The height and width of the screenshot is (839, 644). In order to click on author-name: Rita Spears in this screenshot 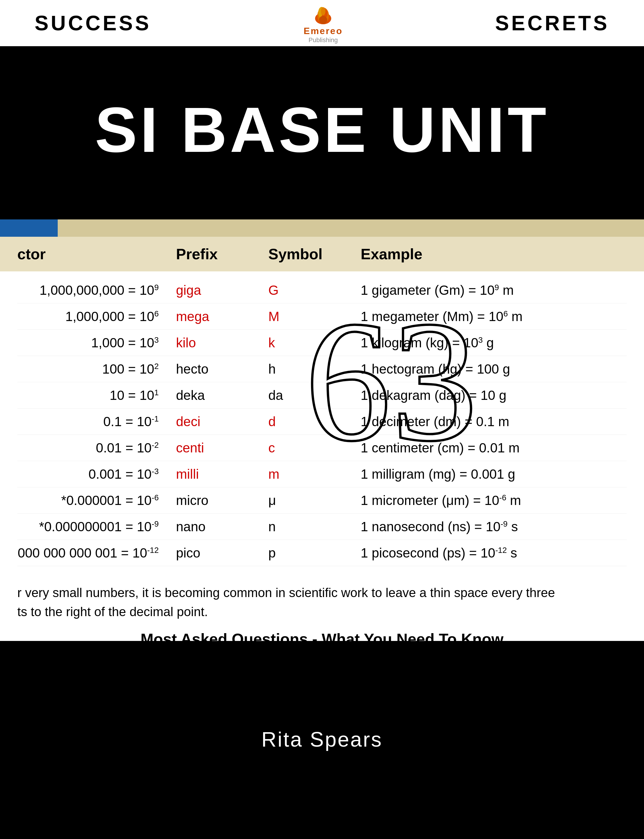, I will do `click(322, 740)`.